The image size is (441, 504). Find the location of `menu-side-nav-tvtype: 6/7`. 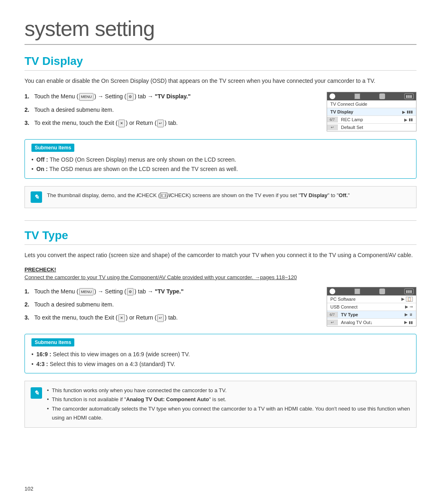

menu-side-nav-tvtype: 6/7 is located at coordinates (332, 315).